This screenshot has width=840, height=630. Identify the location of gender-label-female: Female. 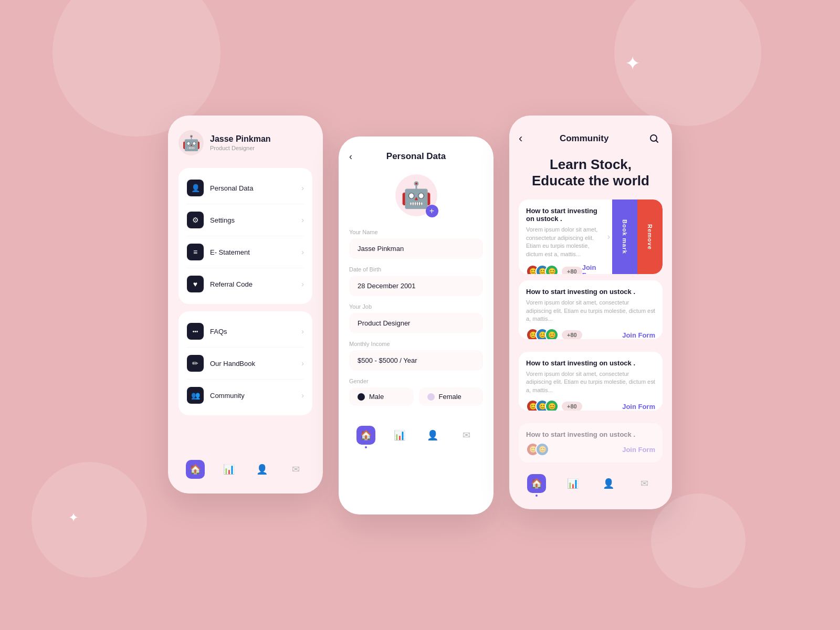
(450, 397).